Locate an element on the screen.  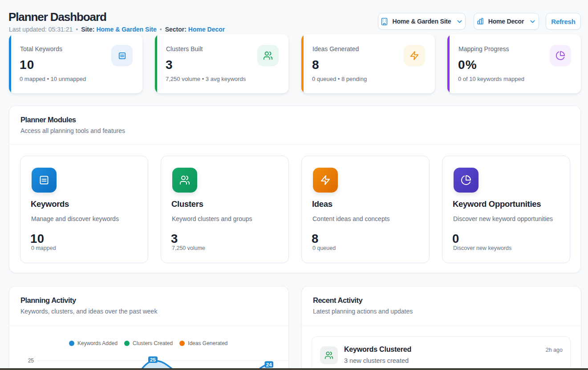
svg-text: 24 is located at coordinates (269, 365).